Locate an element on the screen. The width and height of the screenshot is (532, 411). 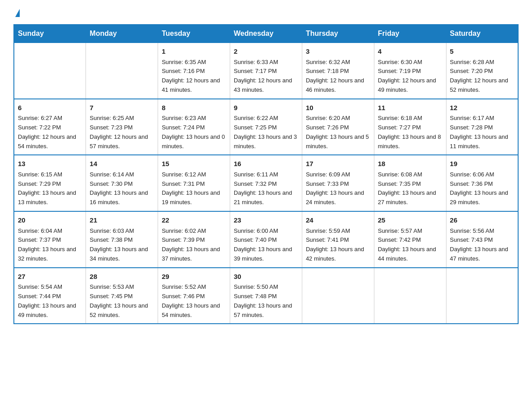
day-number: 15 is located at coordinates (194, 164).